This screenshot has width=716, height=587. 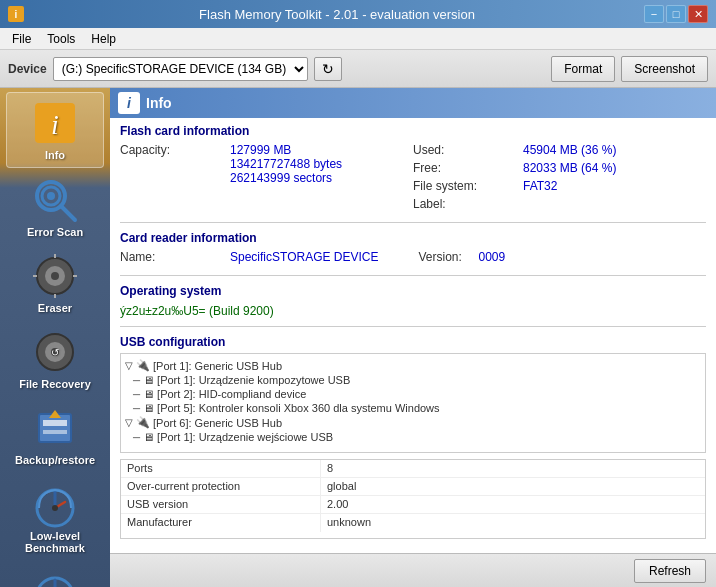 What do you see at coordinates (136, 380) in the screenshot?
I see `tree-expand-1: ─` at bounding box center [136, 380].